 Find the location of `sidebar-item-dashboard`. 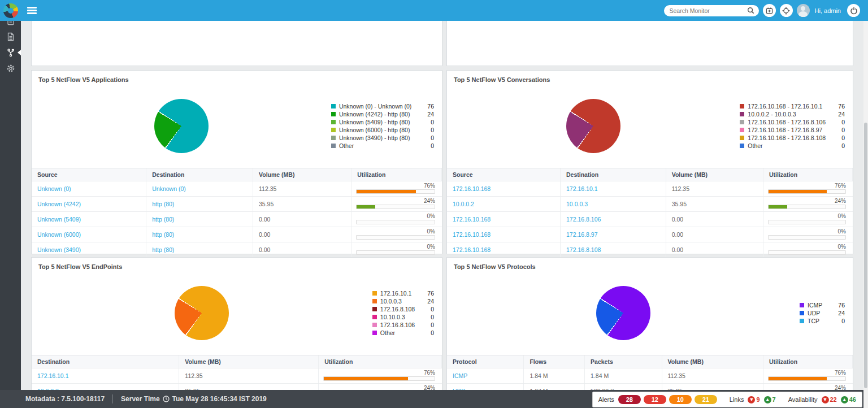

sidebar-item-dashboard is located at coordinates (10, 23).